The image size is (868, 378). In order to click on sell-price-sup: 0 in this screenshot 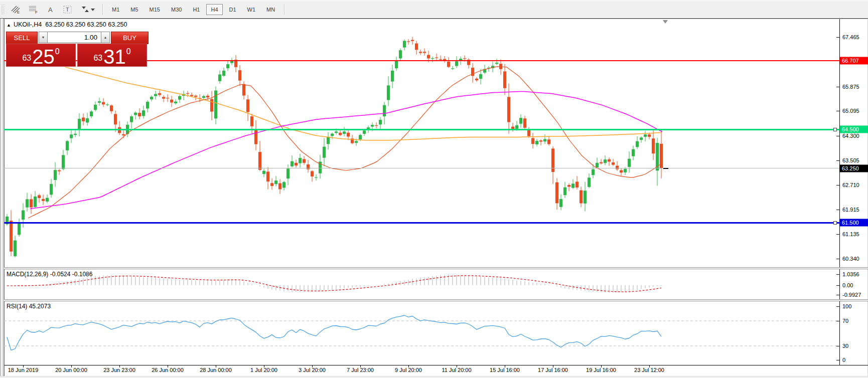, I will do `click(57, 52)`.